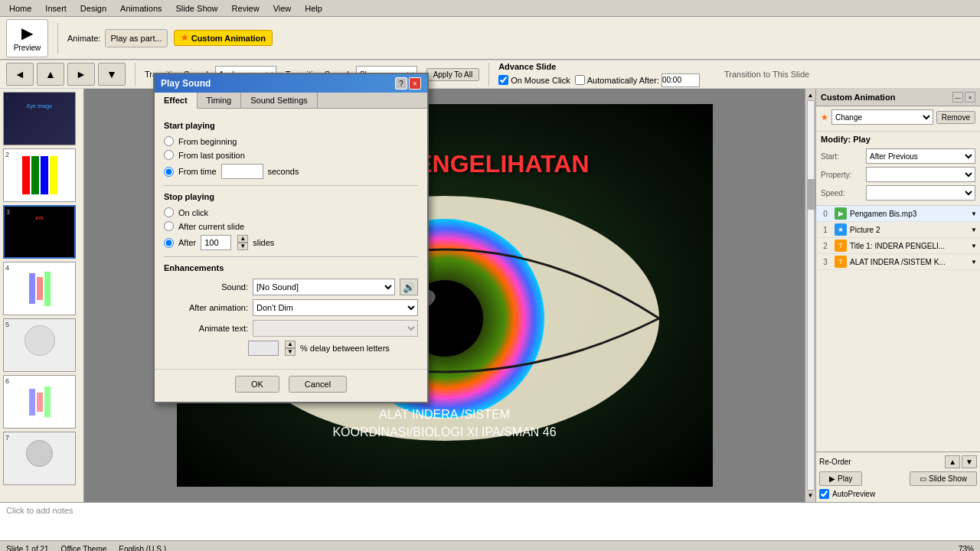 The width and height of the screenshot is (980, 551). Describe the element at coordinates (51, 74) in the screenshot. I see `nav-up: ▲` at that location.